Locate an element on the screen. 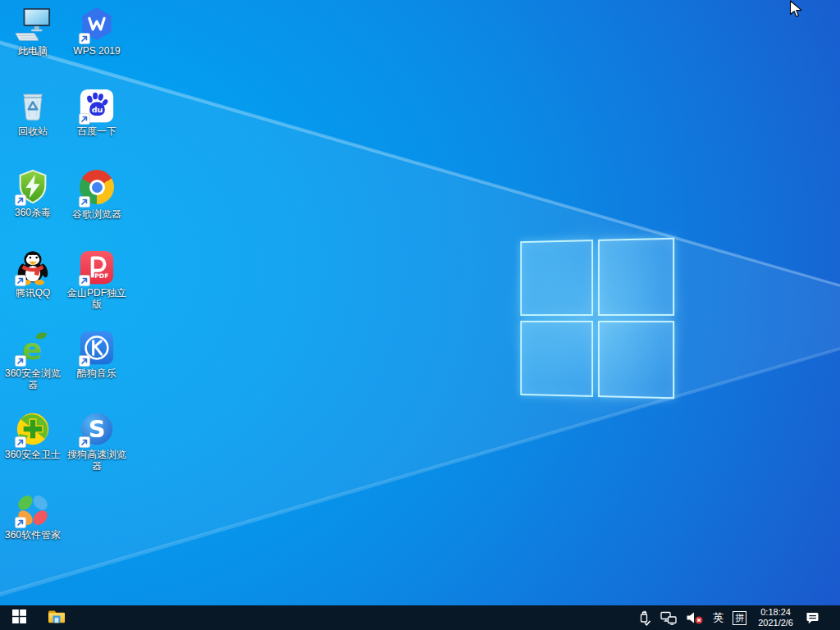 Image resolution: width=840 pixels, height=630 pixels. desktop-icon-this-pc: 此电脑 is located at coordinates (33, 31).